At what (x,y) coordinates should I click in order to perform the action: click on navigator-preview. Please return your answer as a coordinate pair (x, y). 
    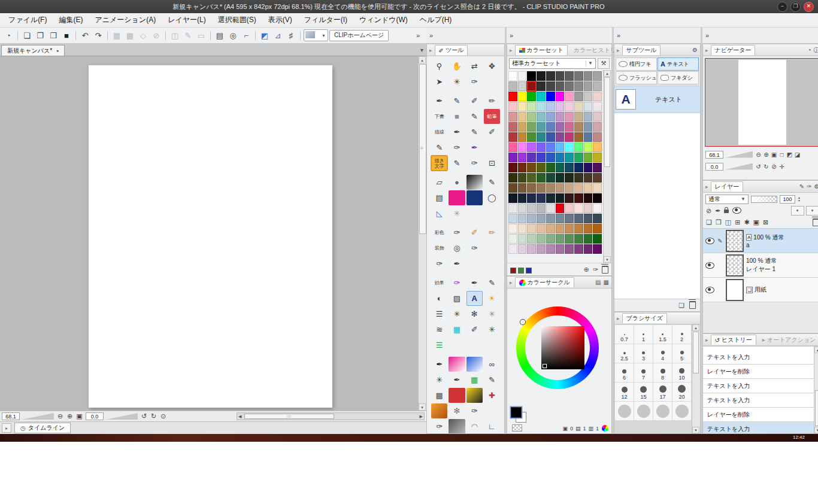
    Looking at the image, I should click on (762, 102).